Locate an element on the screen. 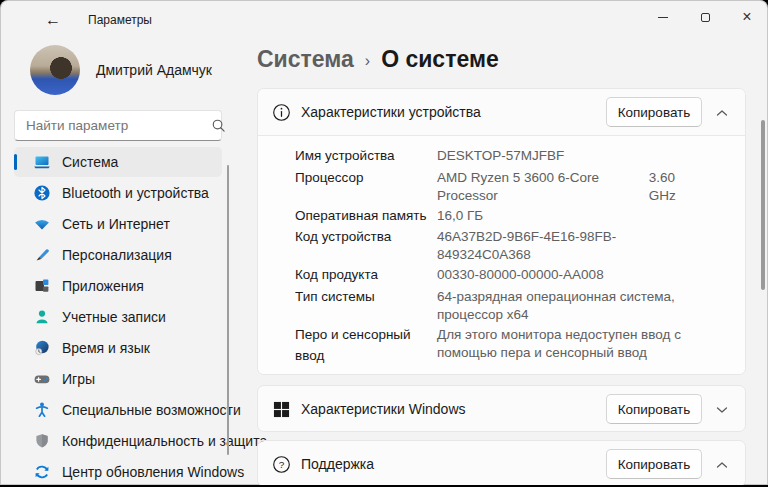  sidebar-item-label: Сеть и Интернет is located at coordinates (116, 224).